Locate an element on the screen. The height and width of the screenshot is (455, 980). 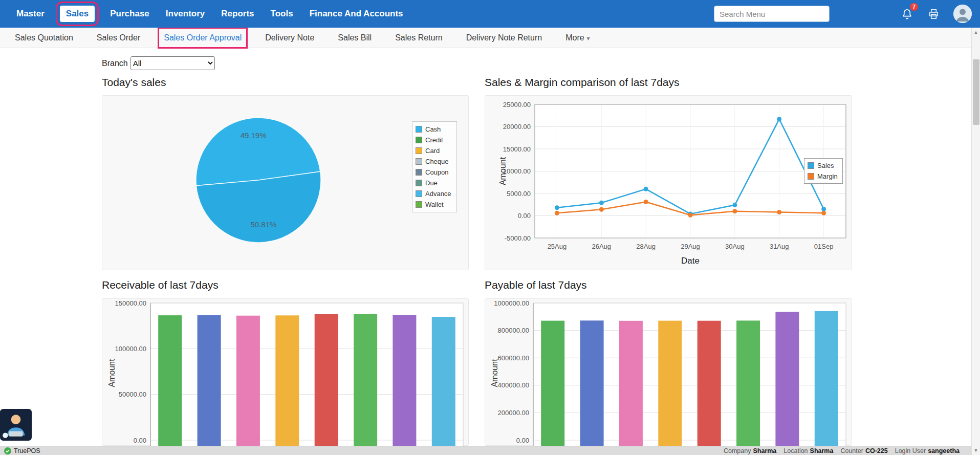
nav-item-master: Master is located at coordinates (31, 14).